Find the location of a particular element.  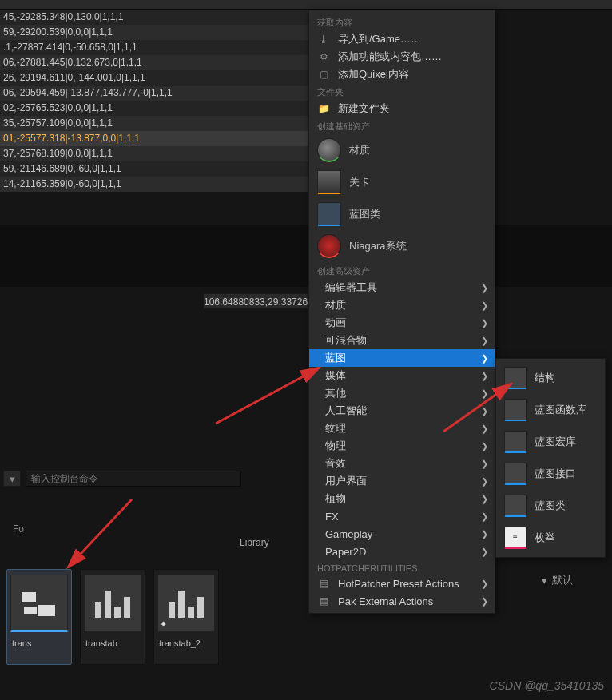

watermark: CSDN @qq_35410135 is located at coordinates (546, 686).